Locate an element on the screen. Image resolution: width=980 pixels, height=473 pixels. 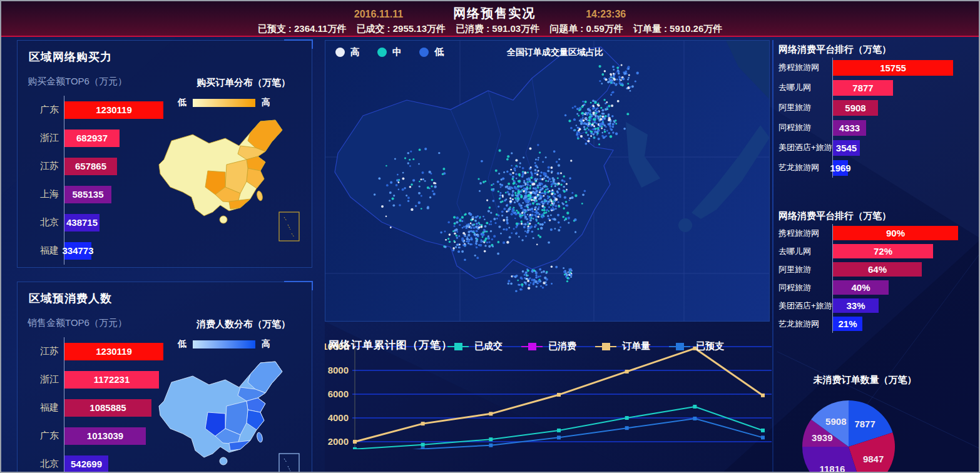
bar: 1969 is located at coordinates (840, 168).